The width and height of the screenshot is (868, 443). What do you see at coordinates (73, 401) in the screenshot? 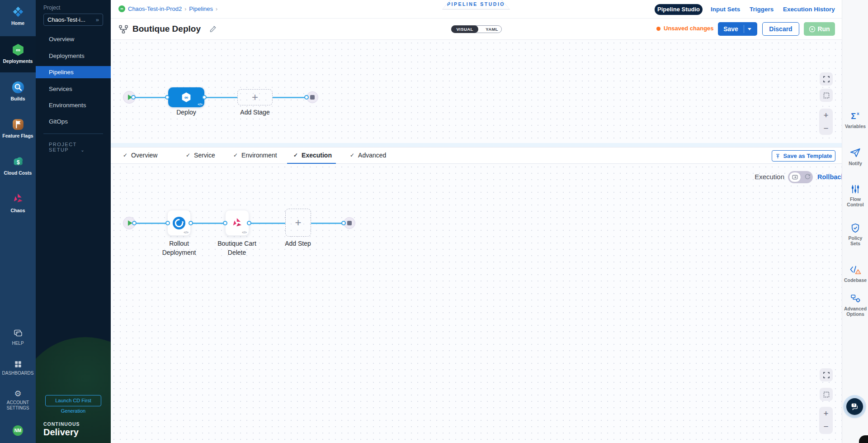
I see `launch-cd-first-gen-button: Launch CD First Generation` at bounding box center [73, 401].